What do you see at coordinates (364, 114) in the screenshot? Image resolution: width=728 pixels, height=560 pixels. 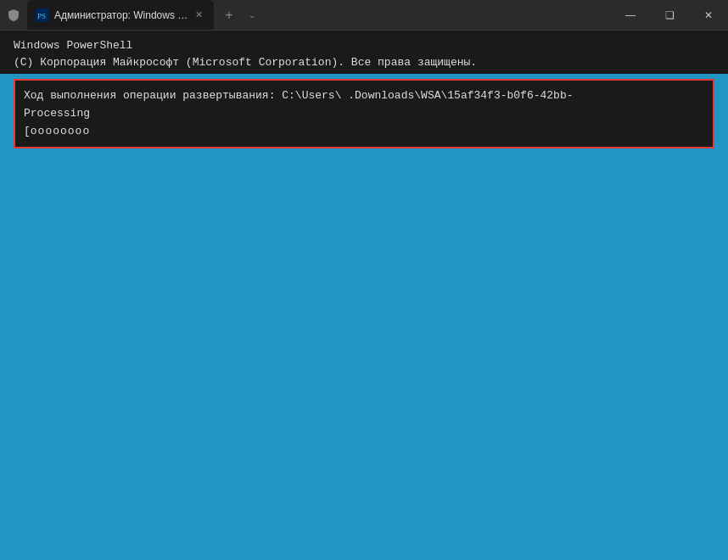 I see `progress-line-2: Processing` at bounding box center [364, 114].